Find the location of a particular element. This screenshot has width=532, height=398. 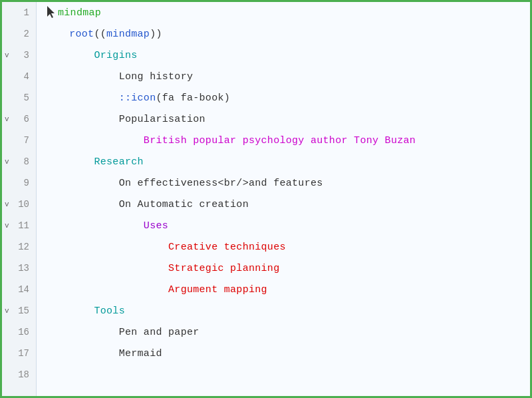

code-segment: Mermaid is located at coordinates (141, 354).